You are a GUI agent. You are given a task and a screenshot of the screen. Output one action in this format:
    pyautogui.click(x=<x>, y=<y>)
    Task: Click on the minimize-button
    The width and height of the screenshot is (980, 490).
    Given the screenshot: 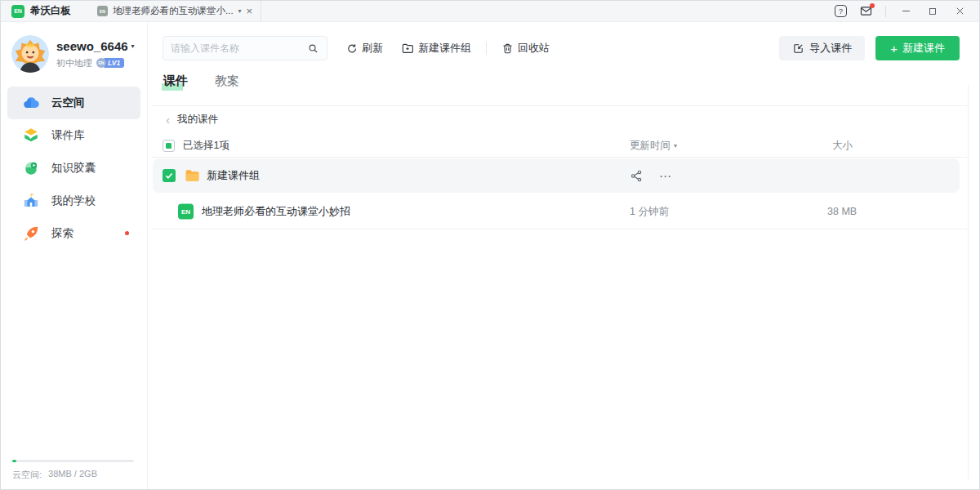 What is the action you would take?
    pyautogui.click(x=906, y=11)
    